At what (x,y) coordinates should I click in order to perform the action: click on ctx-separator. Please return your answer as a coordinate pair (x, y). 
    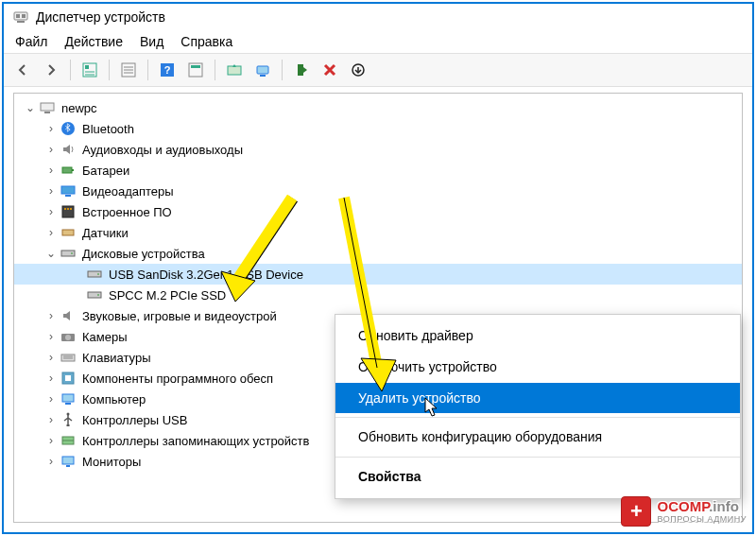
    Looking at the image, I should click on (538, 458).